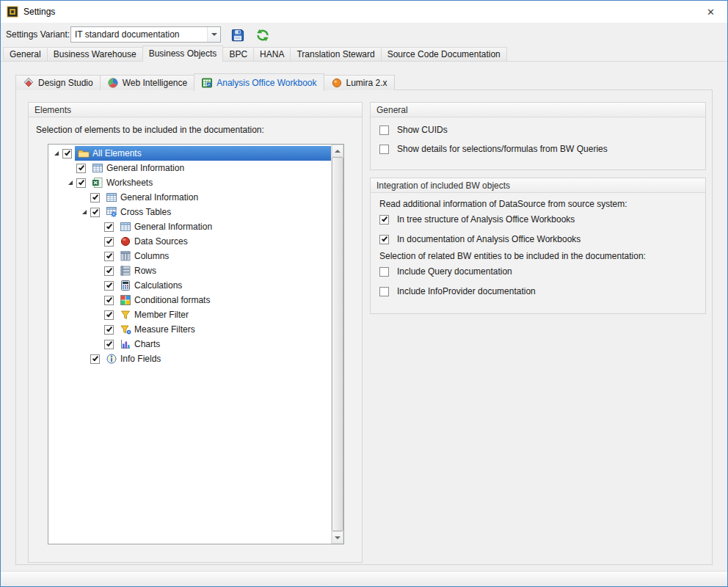 The height and width of the screenshot is (587, 728). Describe the element at coordinates (263, 35) in the screenshot. I see `refresh-variants-button` at that location.